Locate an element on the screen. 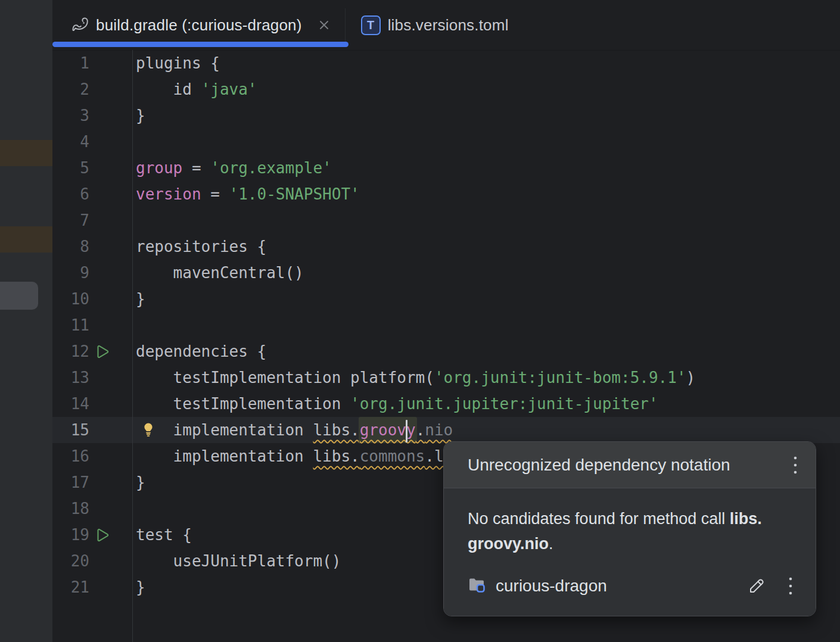  code-token: mavenCentral() is located at coordinates (220, 273).